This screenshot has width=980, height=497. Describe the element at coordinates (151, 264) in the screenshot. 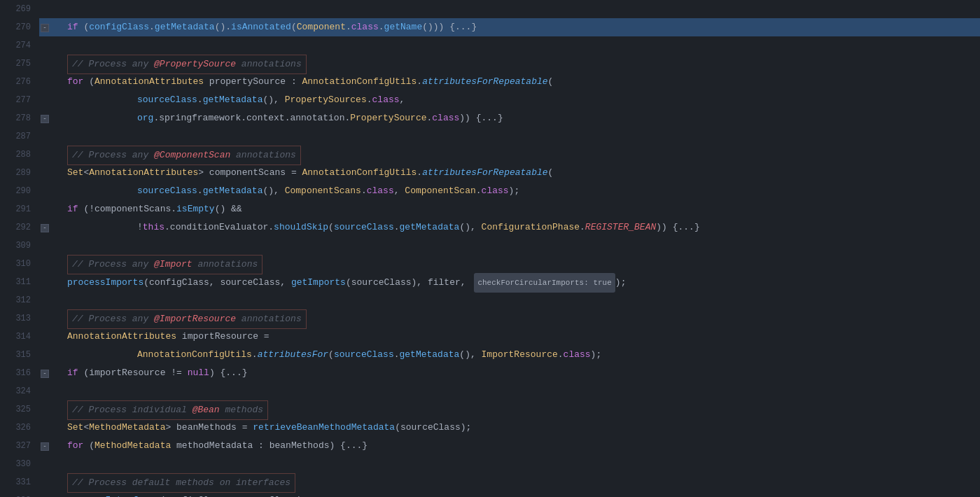

I see `line-content-310: // Process any @Import annotations` at that location.